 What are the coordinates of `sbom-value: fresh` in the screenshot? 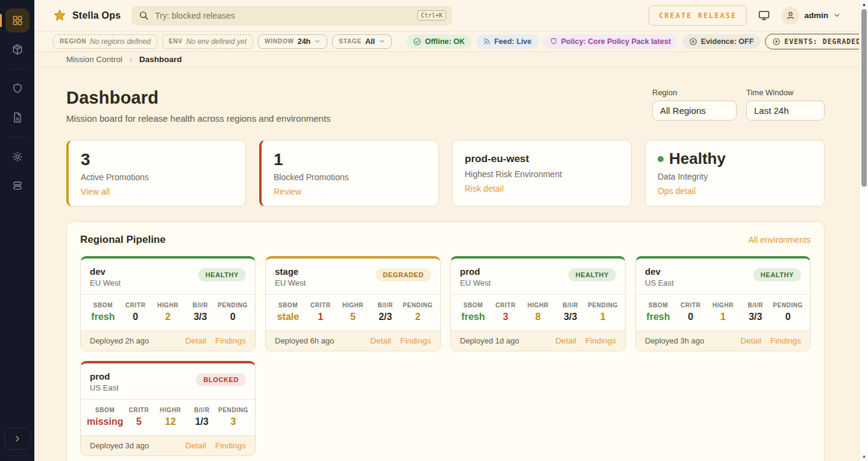 It's located at (473, 317).